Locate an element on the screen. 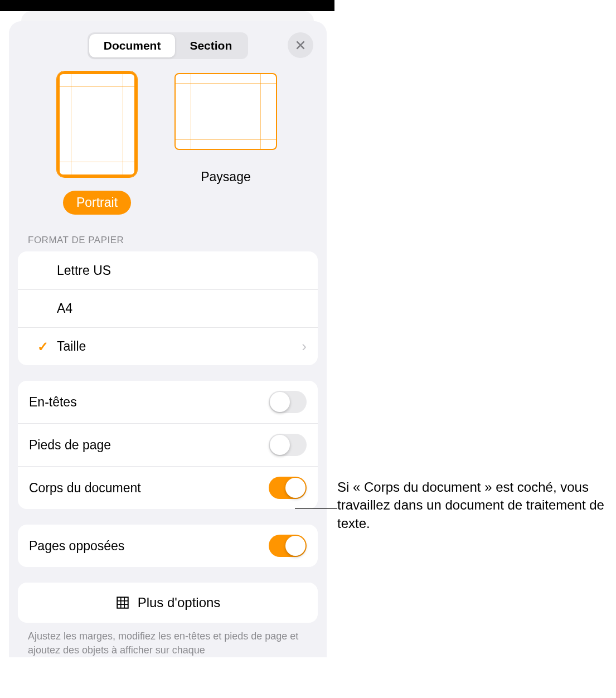 This screenshot has height=698, width=616. callout-leader-line is located at coordinates (316, 508).